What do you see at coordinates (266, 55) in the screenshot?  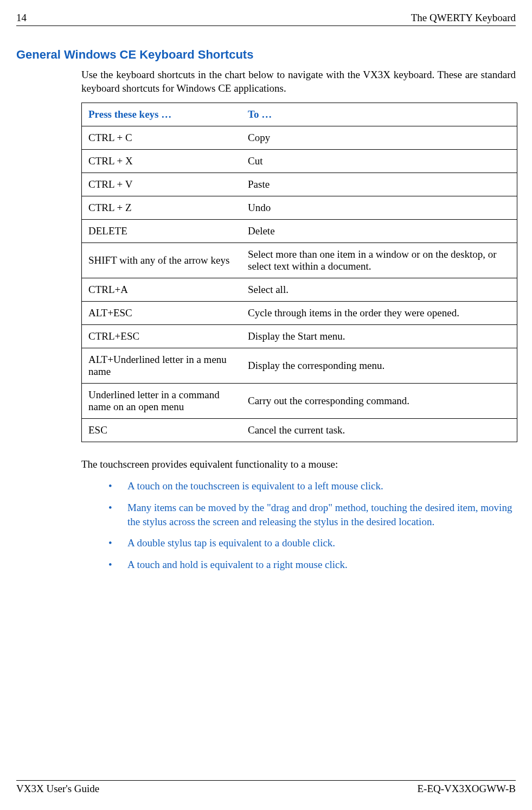 I see `section-heading: General Windows CE Keyboard Shortcuts` at bounding box center [266, 55].